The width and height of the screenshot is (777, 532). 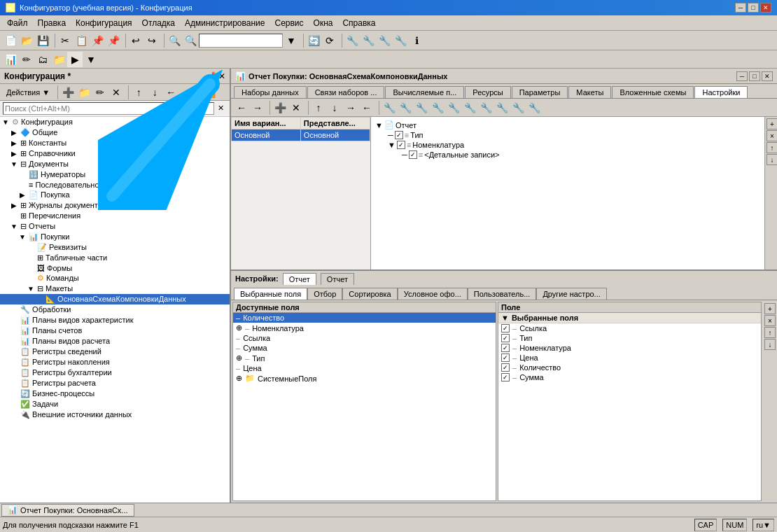 What do you see at coordinates (438, 108) in the screenshot?
I see `tool-d: 🔧` at bounding box center [438, 108].